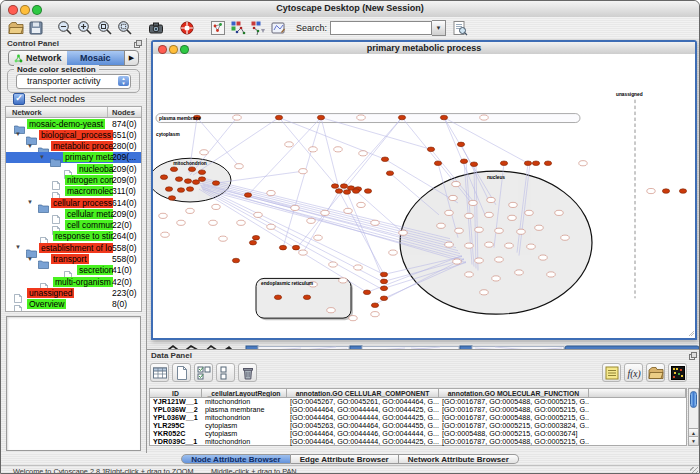 This screenshot has width=700, height=474. I want to click on birdseye-view-panel, so click(74, 384).